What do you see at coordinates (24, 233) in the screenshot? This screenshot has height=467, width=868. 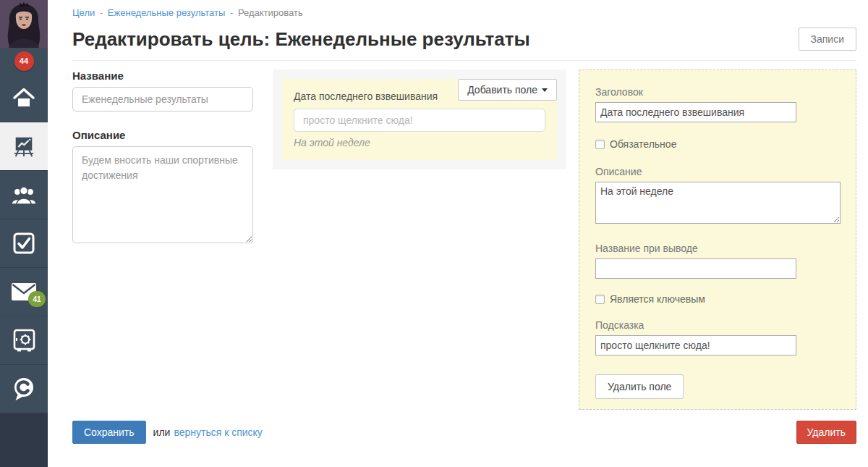 I see `sidebar: 44` at bounding box center [24, 233].